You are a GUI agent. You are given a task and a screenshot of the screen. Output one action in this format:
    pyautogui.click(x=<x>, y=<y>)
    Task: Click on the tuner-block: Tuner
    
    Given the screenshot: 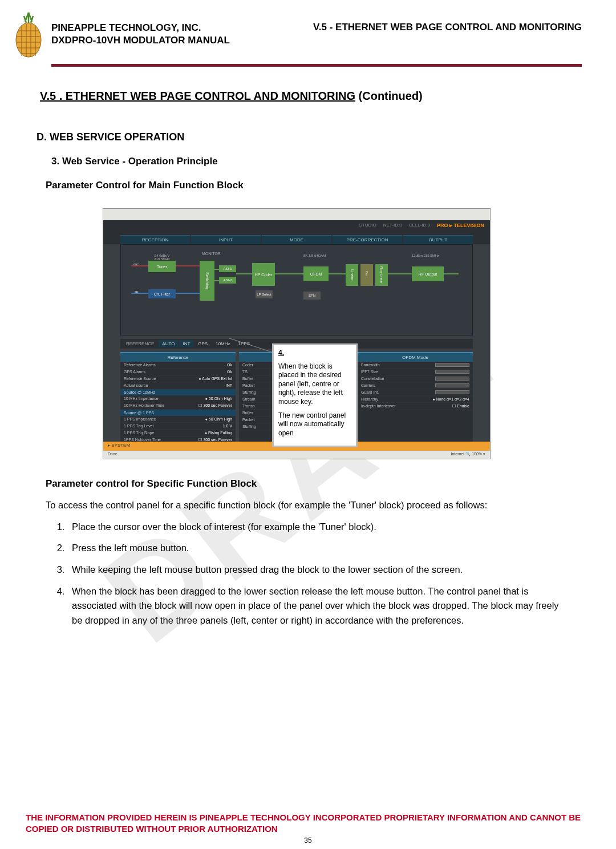 What is the action you would take?
    pyautogui.click(x=162, y=266)
    